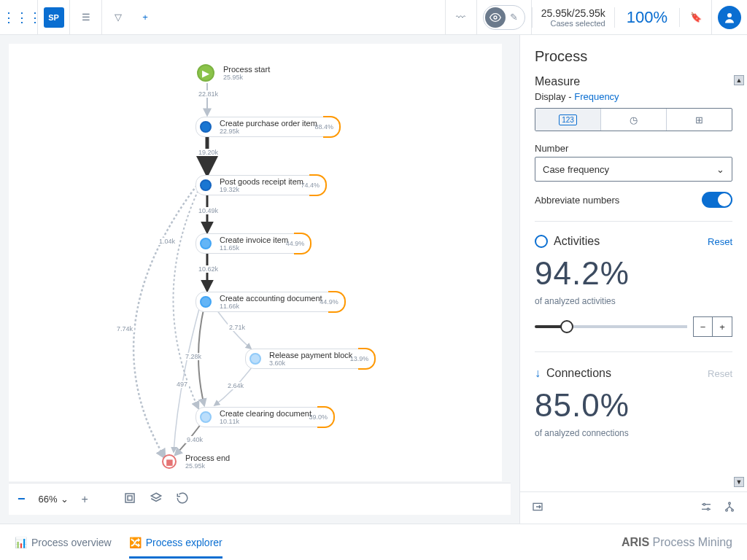 The width and height of the screenshot is (747, 560). What do you see at coordinates (176, 542) in the screenshot?
I see `tab-explorer: 🔀Process explorer` at bounding box center [176, 542].